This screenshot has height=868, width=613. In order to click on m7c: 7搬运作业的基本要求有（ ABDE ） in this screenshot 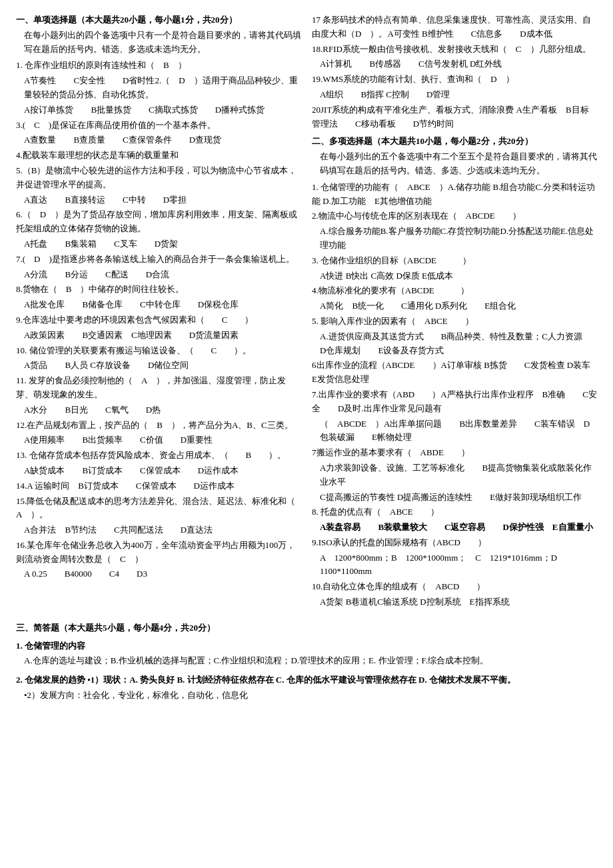, I will do `click(454, 453)`.